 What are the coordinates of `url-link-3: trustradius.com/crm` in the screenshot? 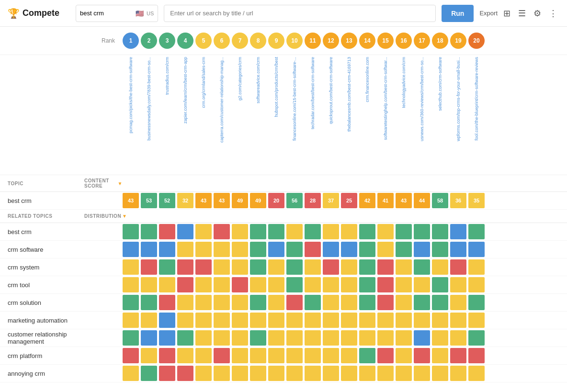 It's located at (167, 76).